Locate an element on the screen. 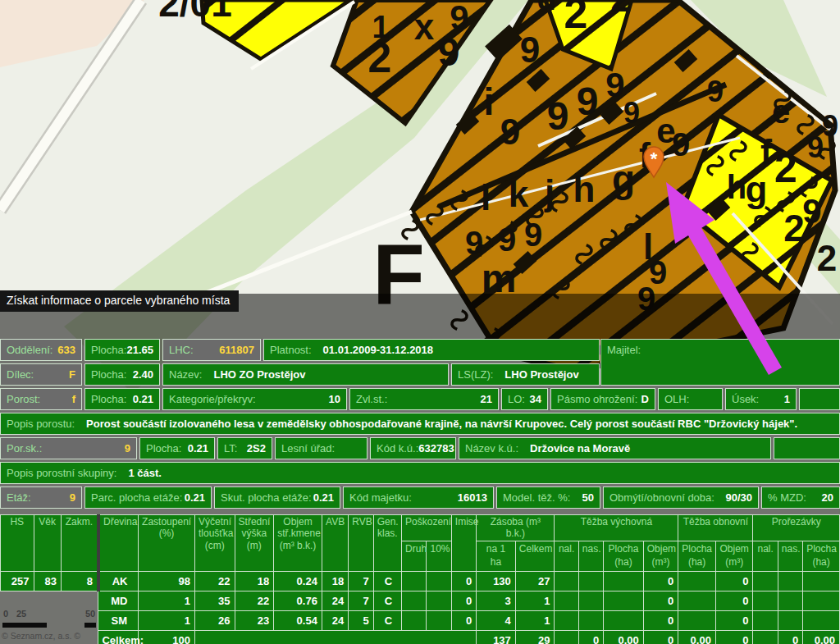 Image resolution: width=840 pixels, height=644 pixels. table-row: 257838AK9822180.24187C01302700 is located at coordinates (420, 581).